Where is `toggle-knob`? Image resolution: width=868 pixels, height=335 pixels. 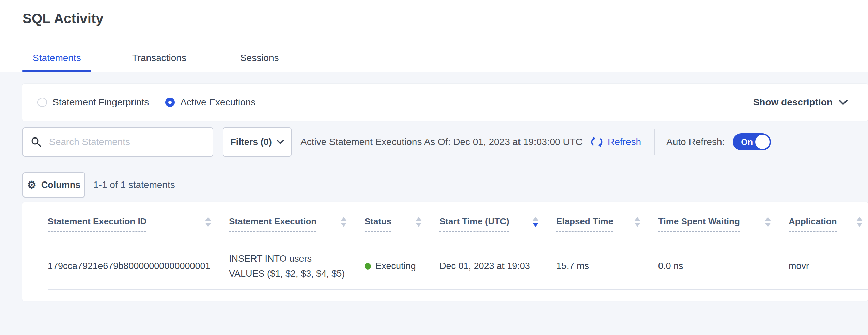 toggle-knob is located at coordinates (762, 142).